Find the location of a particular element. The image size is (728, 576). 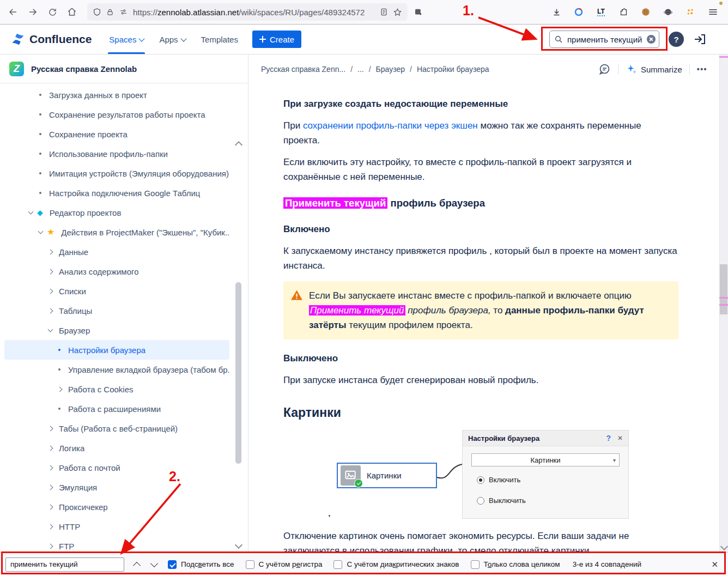

home-icon is located at coordinates (72, 12).